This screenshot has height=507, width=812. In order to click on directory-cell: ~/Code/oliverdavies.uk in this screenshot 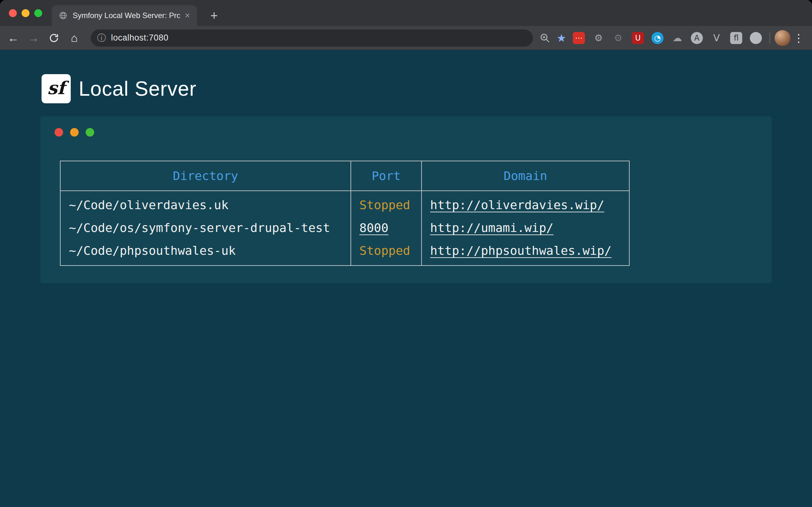, I will do `click(206, 204)`.